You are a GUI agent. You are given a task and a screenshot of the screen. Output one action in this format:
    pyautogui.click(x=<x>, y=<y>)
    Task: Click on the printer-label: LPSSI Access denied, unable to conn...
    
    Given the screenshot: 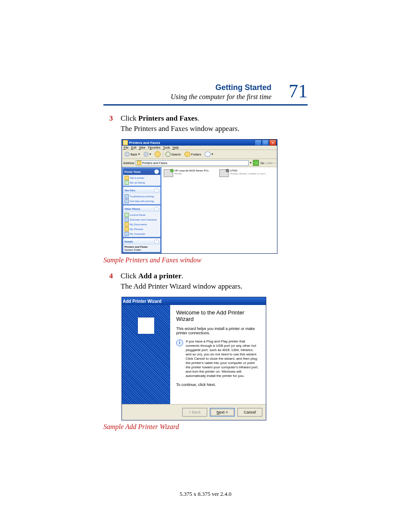 What is the action you would take?
    pyautogui.click(x=249, y=172)
    